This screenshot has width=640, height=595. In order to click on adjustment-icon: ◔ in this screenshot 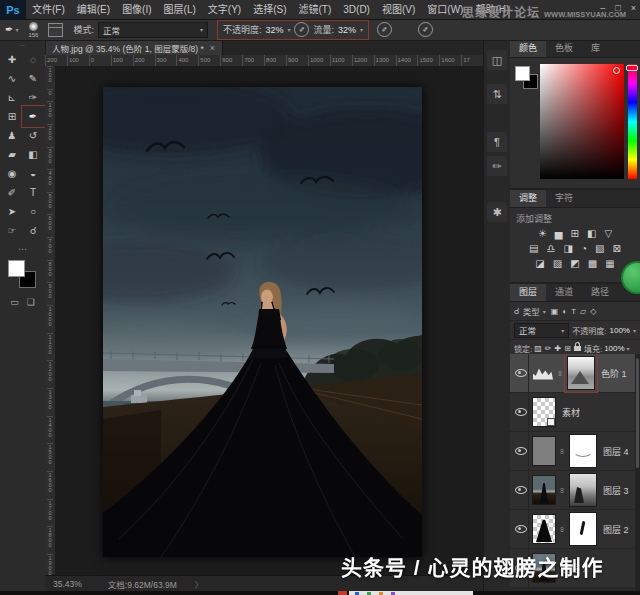, I will do `click(584, 248)`.